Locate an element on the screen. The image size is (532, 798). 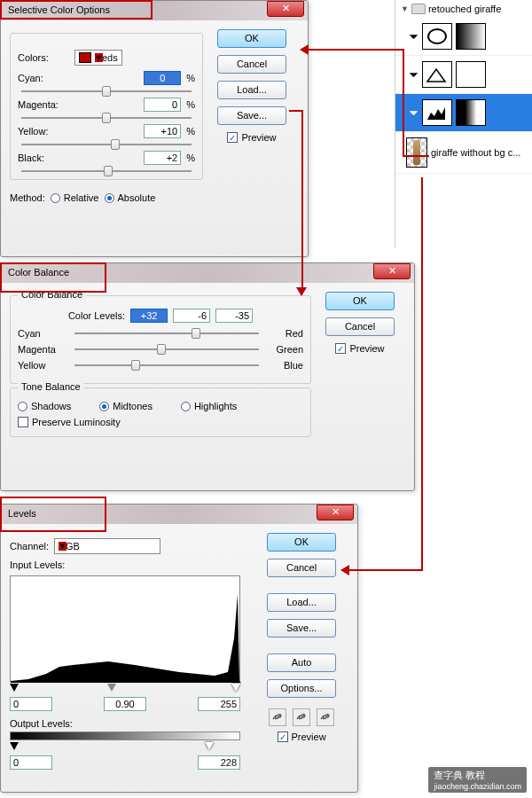
input-white is located at coordinates (219, 704).